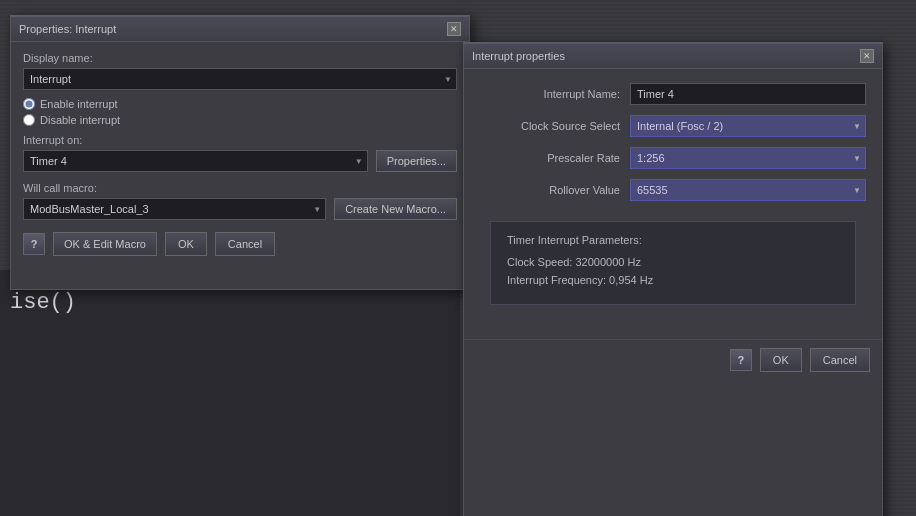 The height and width of the screenshot is (516, 916). What do you see at coordinates (186, 244) in the screenshot?
I see `interrupt-ok-button: OK` at bounding box center [186, 244].